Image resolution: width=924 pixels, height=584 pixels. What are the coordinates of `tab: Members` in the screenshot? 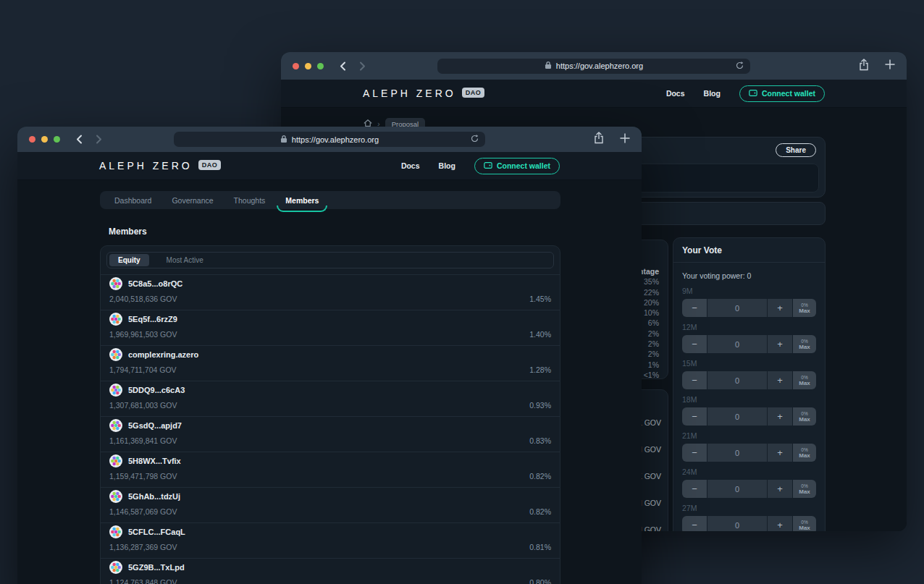 It's located at (302, 200).